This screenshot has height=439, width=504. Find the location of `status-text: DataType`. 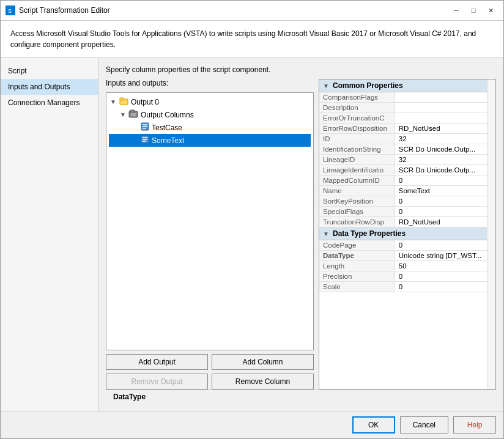

status-text: DataType is located at coordinates (130, 397).